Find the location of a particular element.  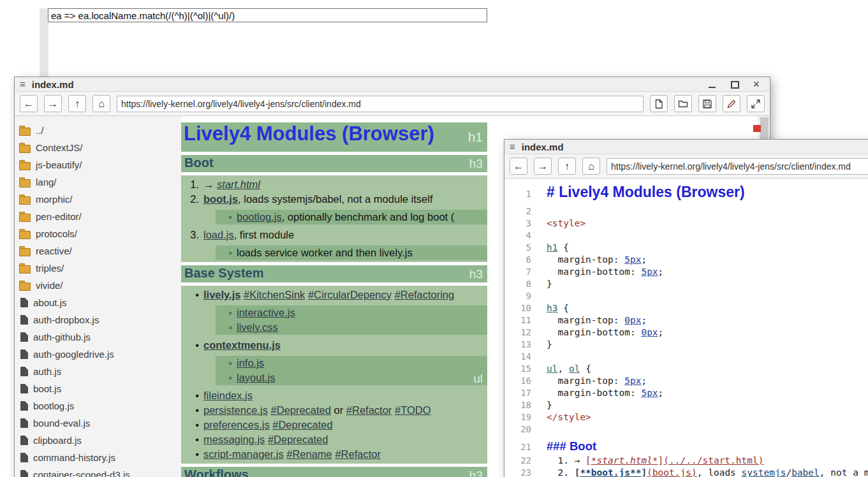

editor-line: 6 margin-top: 5px; is located at coordinates (686, 260).